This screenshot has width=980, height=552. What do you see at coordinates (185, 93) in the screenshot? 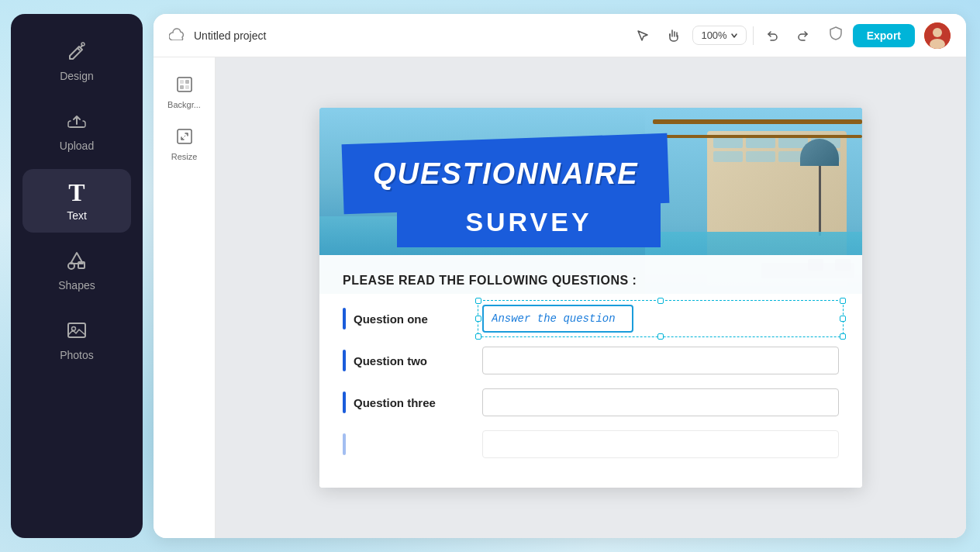
I see `panel-item-background: Backgr...` at bounding box center [185, 93].